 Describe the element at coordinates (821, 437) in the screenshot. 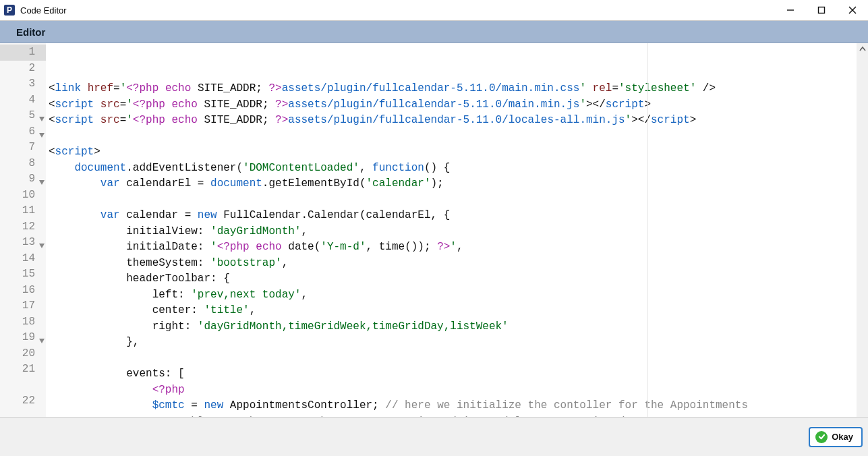

I see `check-icon` at that location.